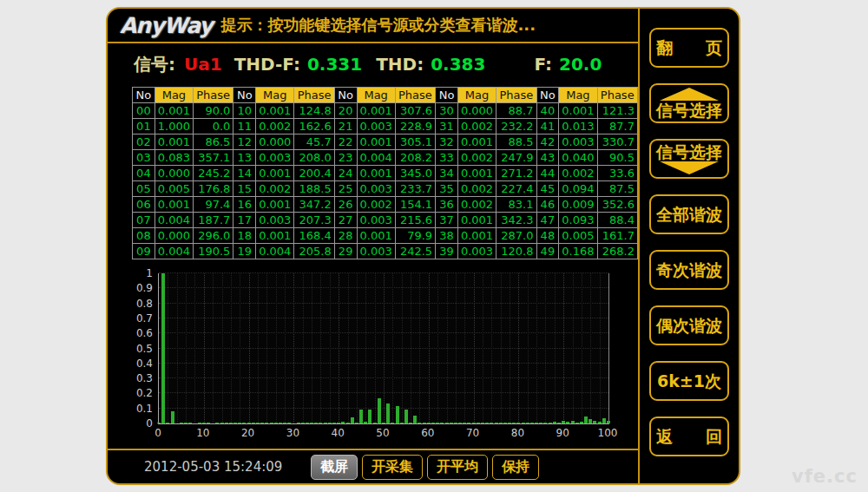 This screenshot has height=492, width=868. Describe the element at coordinates (548, 236) in the screenshot. I see `harmonic-no: 48` at that location.